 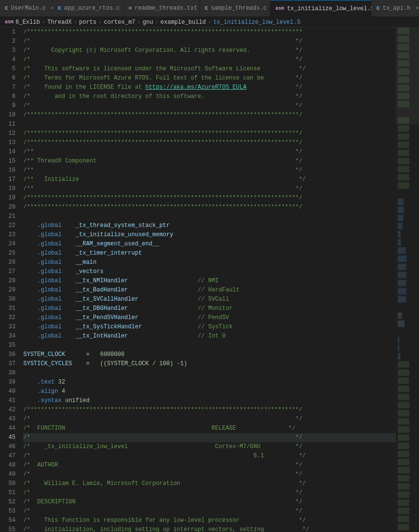 What do you see at coordinates (8, 198) in the screenshot?
I see `line-number-19: 19` at bounding box center [8, 198].